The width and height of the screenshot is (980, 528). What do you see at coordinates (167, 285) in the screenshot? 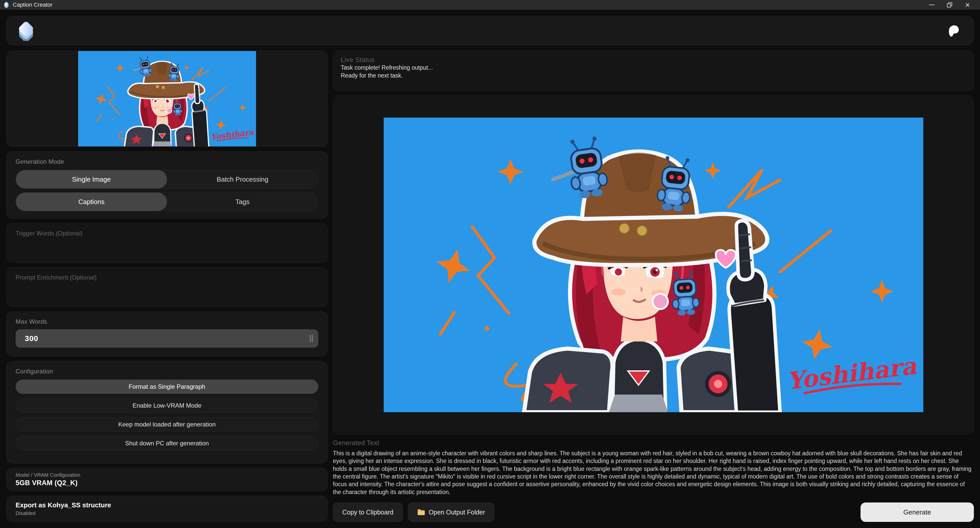
I see `prompt-enrichment-input` at bounding box center [167, 285].